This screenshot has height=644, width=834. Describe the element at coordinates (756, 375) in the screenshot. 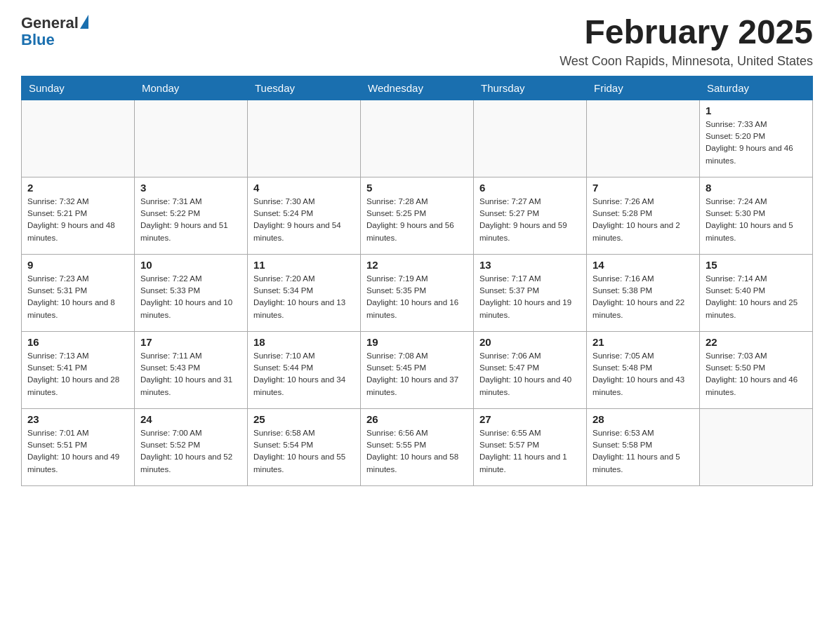

I see `day-info: Sunrise: 7:03 AMSunset: 5:50 PMDaylight:…` at that location.